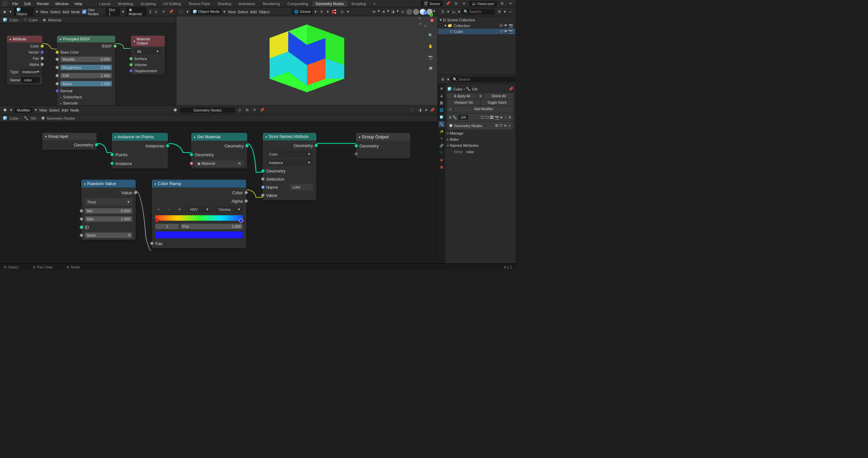 The width and height of the screenshot is (868, 458). I want to click on tab-animation: Animation, so click(247, 4).